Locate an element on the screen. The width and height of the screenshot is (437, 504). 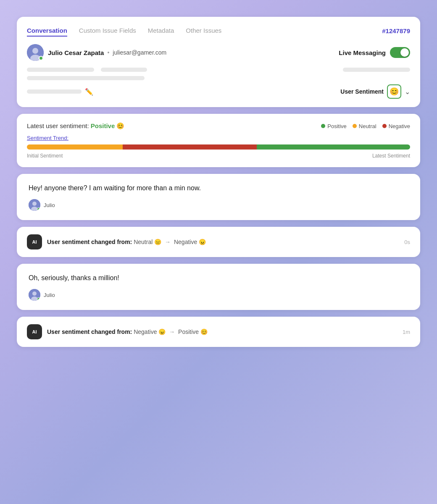
legend-positive: Positive is located at coordinates (334, 126).